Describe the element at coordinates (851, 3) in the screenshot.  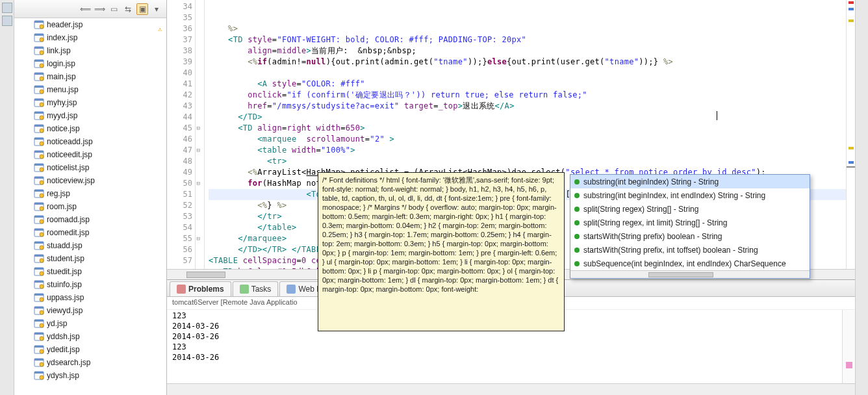
I see `error-mark` at that location.